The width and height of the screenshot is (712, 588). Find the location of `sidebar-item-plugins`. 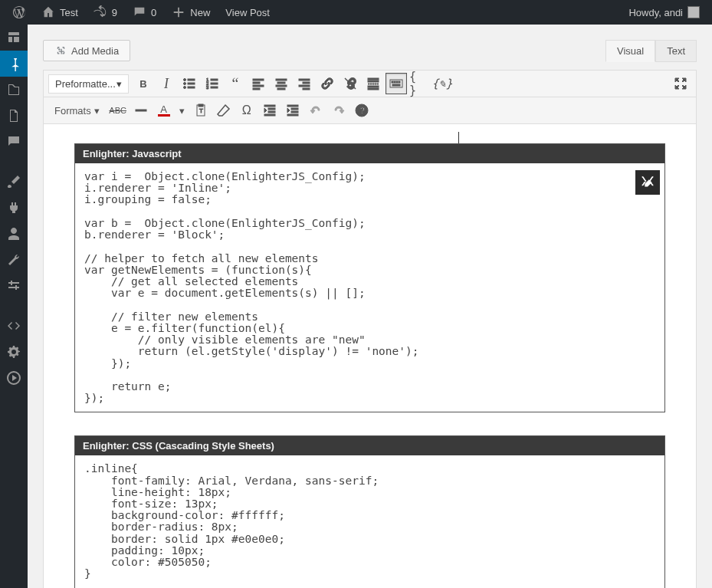

sidebar-item-plugins is located at coordinates (14, 208).